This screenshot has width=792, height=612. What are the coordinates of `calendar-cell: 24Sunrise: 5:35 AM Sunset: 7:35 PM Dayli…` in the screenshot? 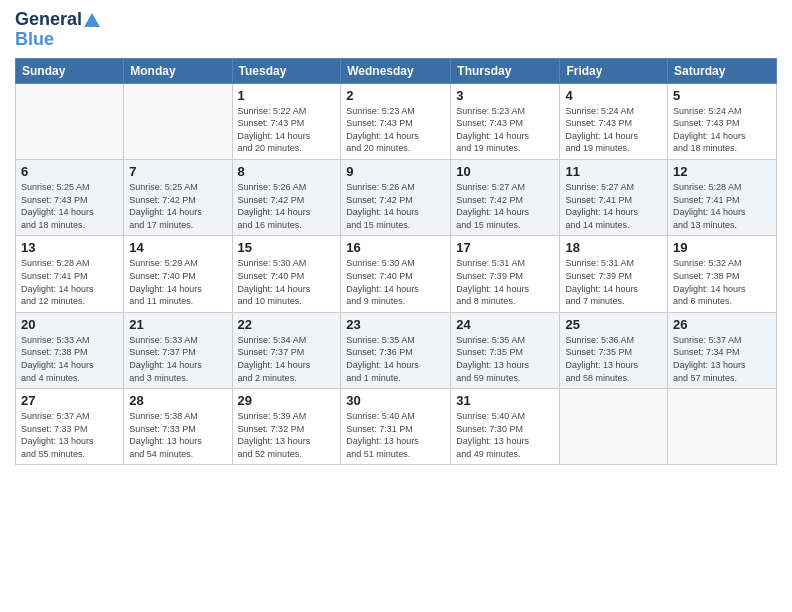 It's located at (506, 350).